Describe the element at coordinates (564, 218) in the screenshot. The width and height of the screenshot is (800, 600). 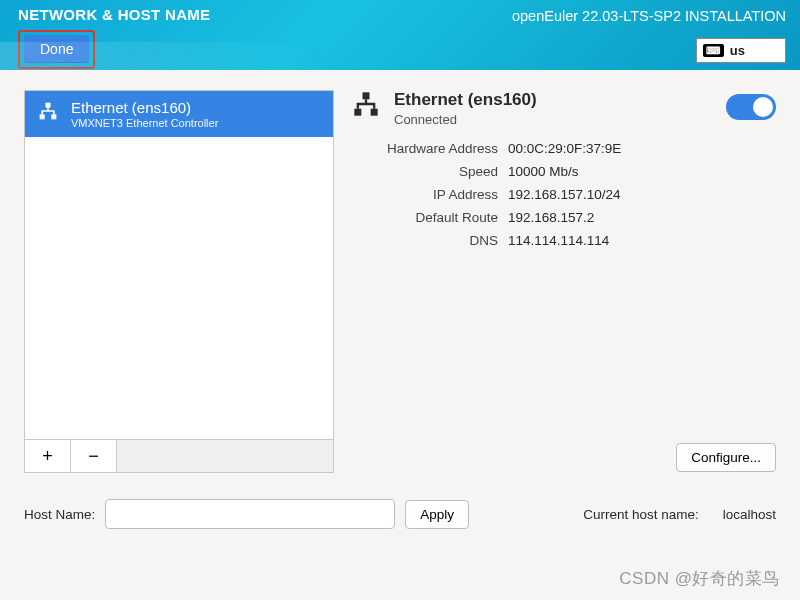
I see `detail-row-route: Default Route 192.168.157.2` at that location.